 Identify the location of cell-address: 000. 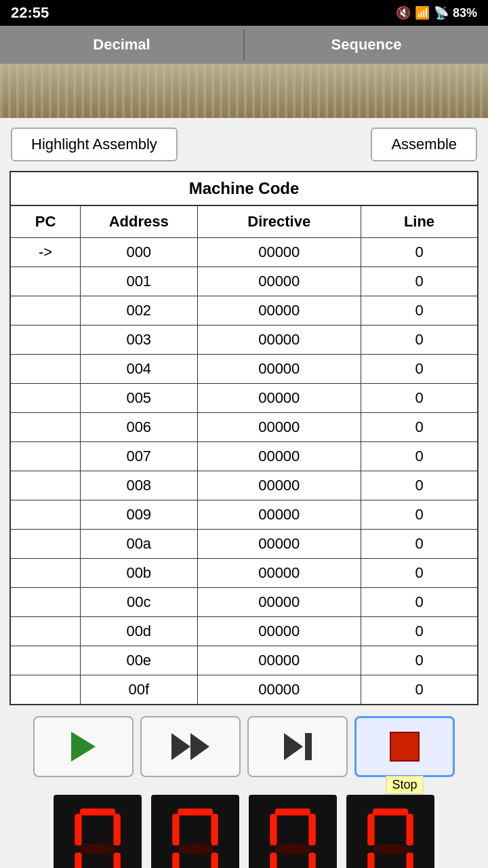
(140, 252).